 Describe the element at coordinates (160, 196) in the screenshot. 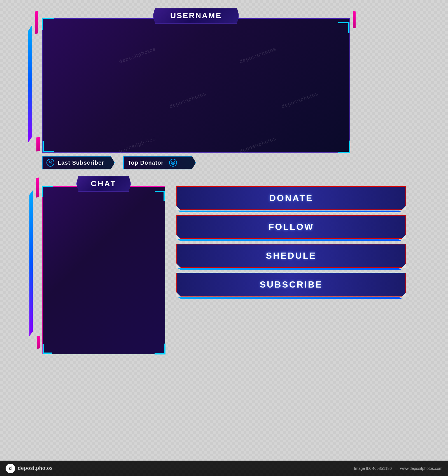

I see `chat-corner-tr` at that location.